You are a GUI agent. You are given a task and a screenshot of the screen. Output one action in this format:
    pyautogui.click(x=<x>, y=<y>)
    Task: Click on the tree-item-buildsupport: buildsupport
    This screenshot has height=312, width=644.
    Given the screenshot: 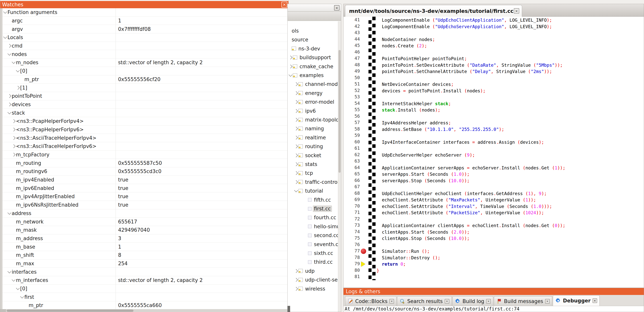 What is the action you would take?
    pyautogui.click(x=313, y=57)
    